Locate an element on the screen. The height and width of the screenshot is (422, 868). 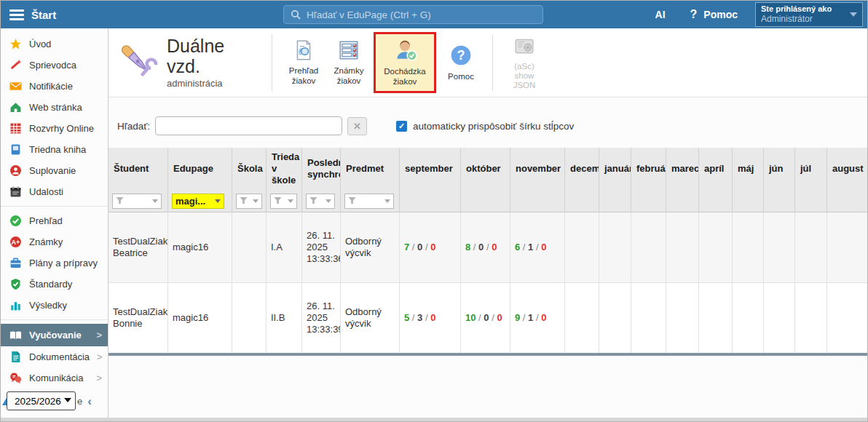
column-header-trieda: Trieda v škole is located at coordinates (284, 169).